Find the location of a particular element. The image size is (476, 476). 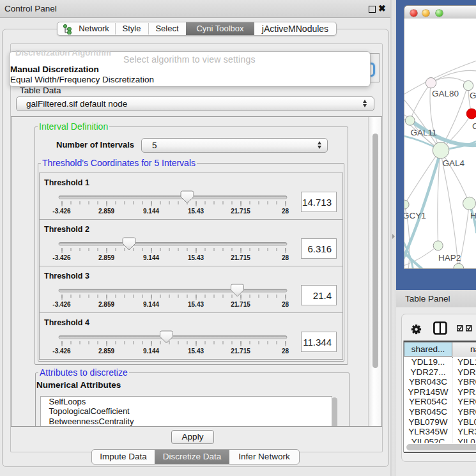

svg-text: GCY1 is located at coordinates (415, 216).